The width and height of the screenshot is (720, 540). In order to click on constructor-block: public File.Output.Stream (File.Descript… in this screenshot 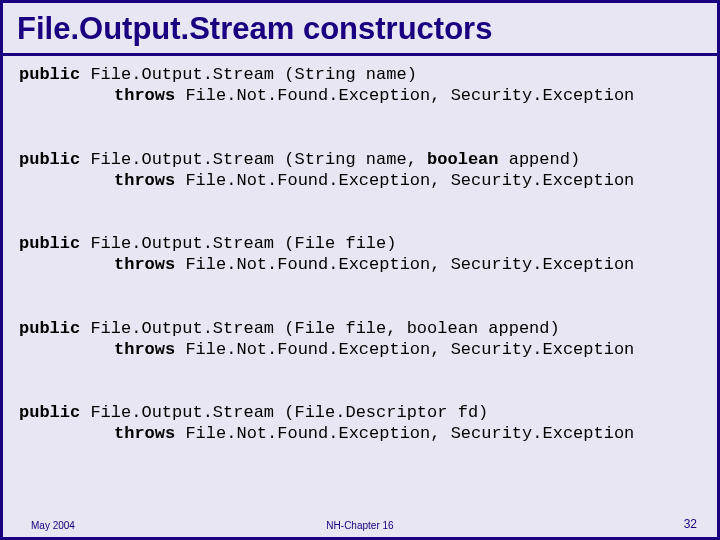, I will do `click(360, 424)`.